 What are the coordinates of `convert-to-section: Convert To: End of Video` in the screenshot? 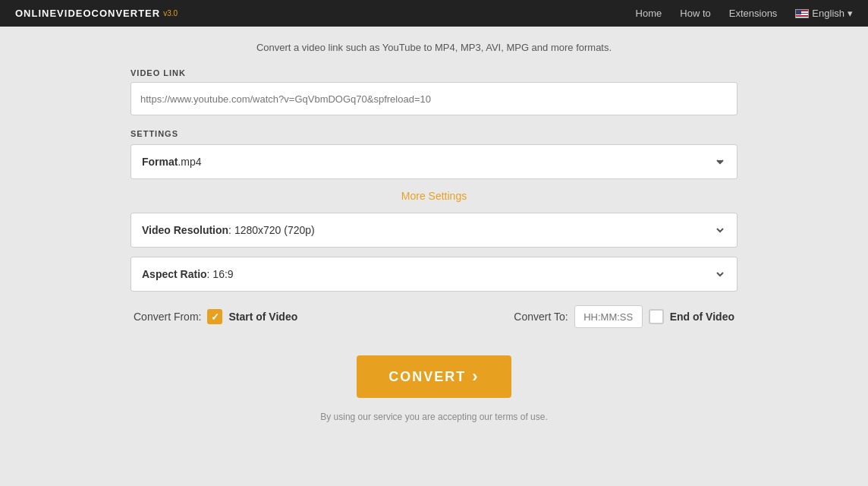 It's located at (624, 317).